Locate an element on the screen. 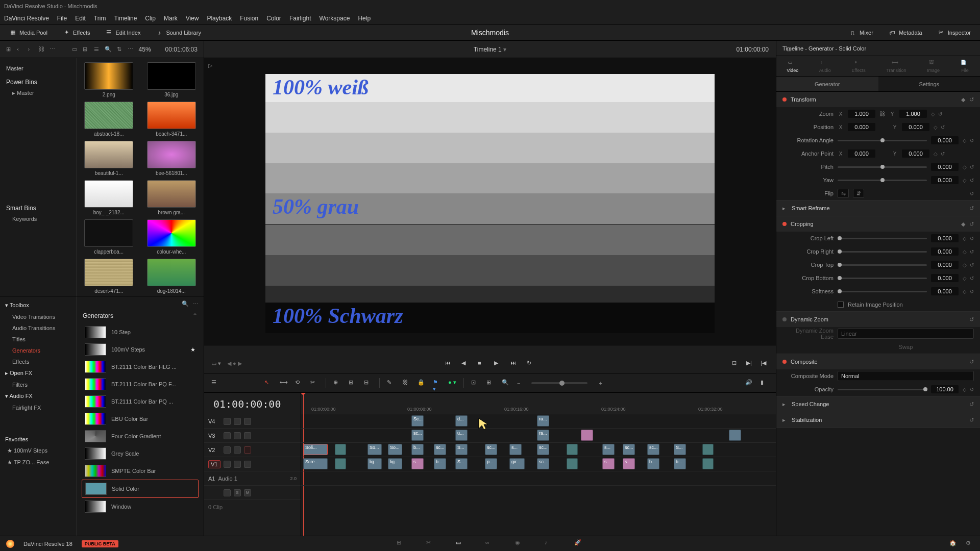  cat-vidtrans: Video Transitions is located at coordinates (38, 317).